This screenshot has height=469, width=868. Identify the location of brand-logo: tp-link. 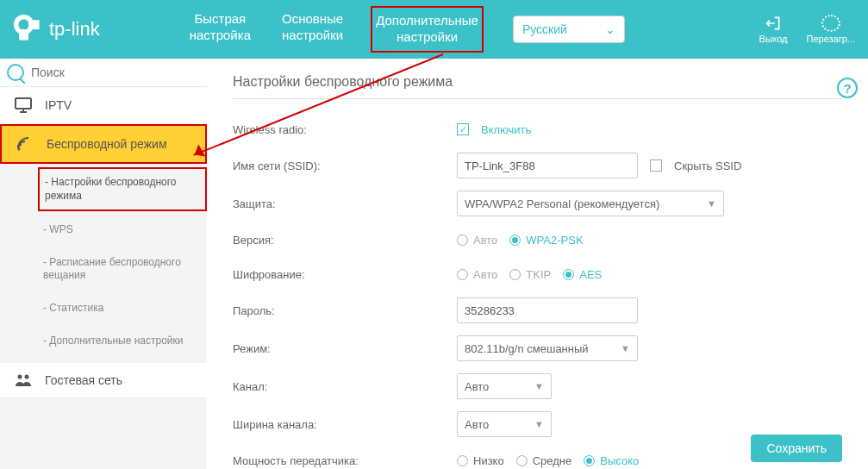
(57, 29).